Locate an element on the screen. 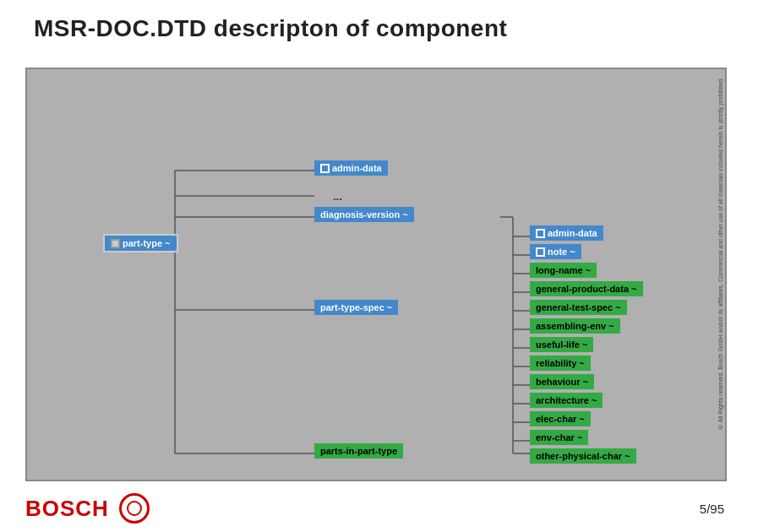  node-architecture: architecture ~ is located at coordinates (566, 400).